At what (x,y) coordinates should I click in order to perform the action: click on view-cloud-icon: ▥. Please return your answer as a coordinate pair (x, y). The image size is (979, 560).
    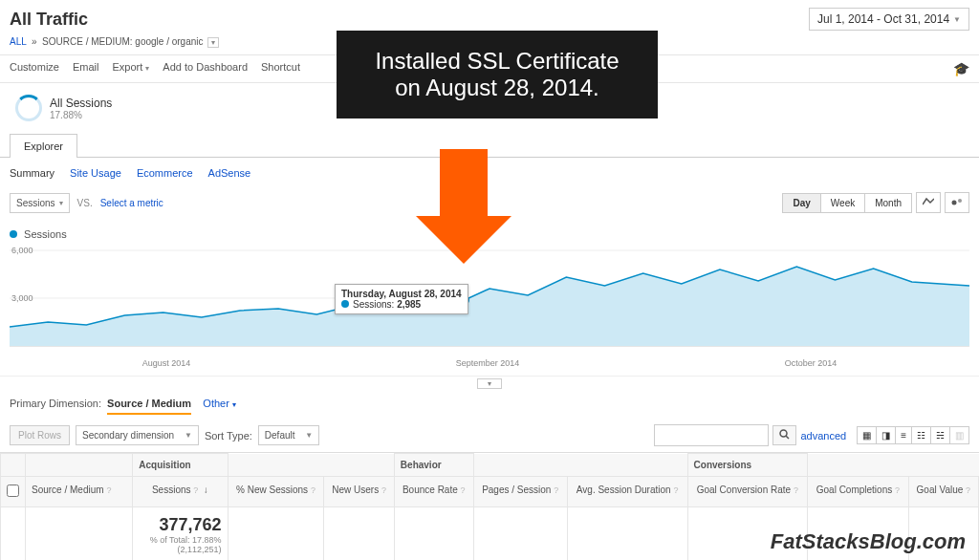
    Looking at the image, I should click on (960, 436).